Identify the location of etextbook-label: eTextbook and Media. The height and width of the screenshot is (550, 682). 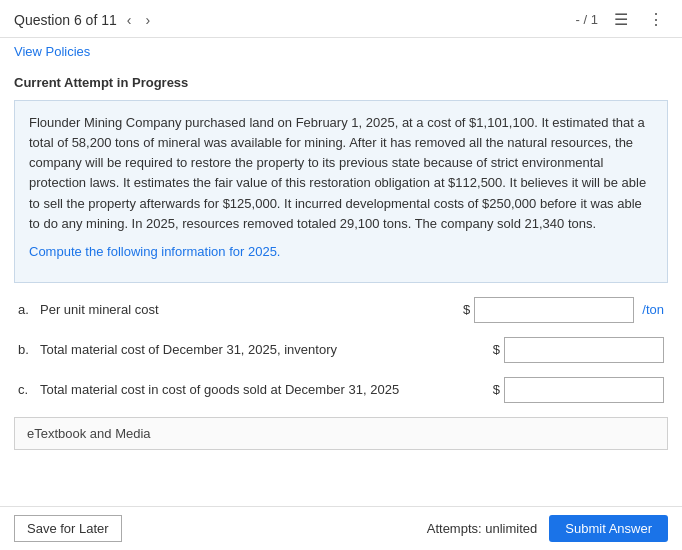
(89, 434).